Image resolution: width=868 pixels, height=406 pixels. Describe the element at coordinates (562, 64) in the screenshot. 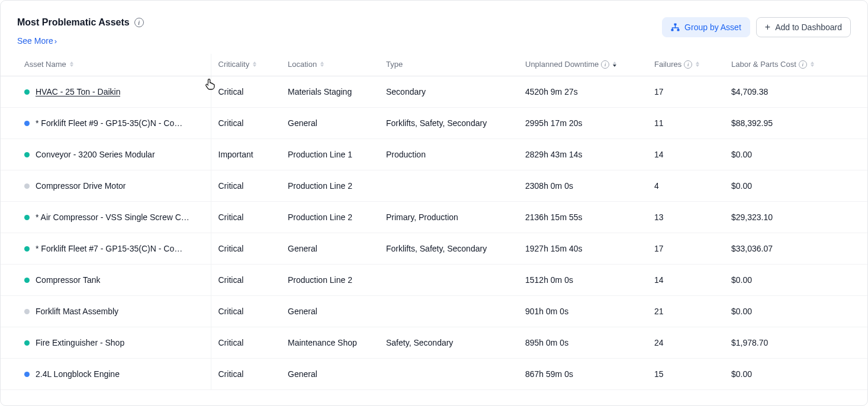

I see `col-downtime-label: Unplanned Downtime` at that location.